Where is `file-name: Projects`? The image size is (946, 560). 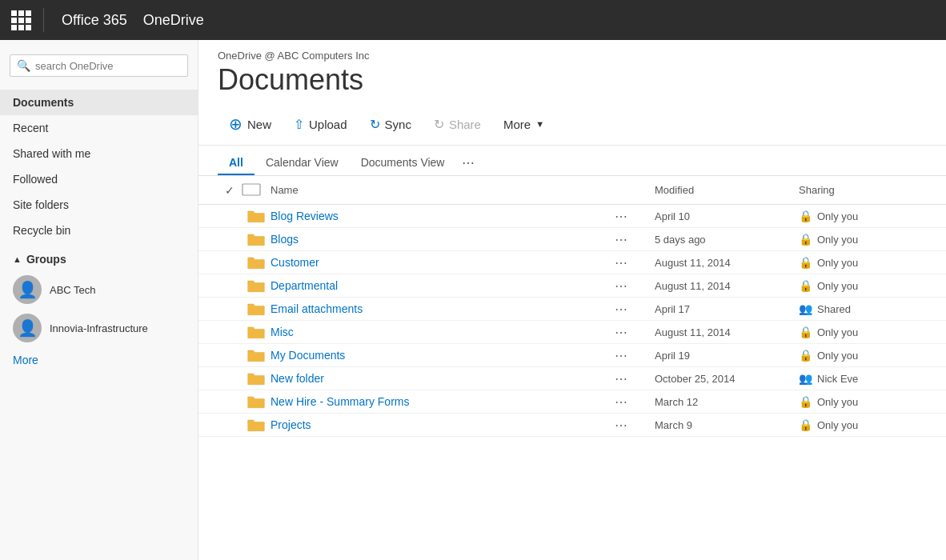 file-name: Projects is located at coordinates (443, 425).